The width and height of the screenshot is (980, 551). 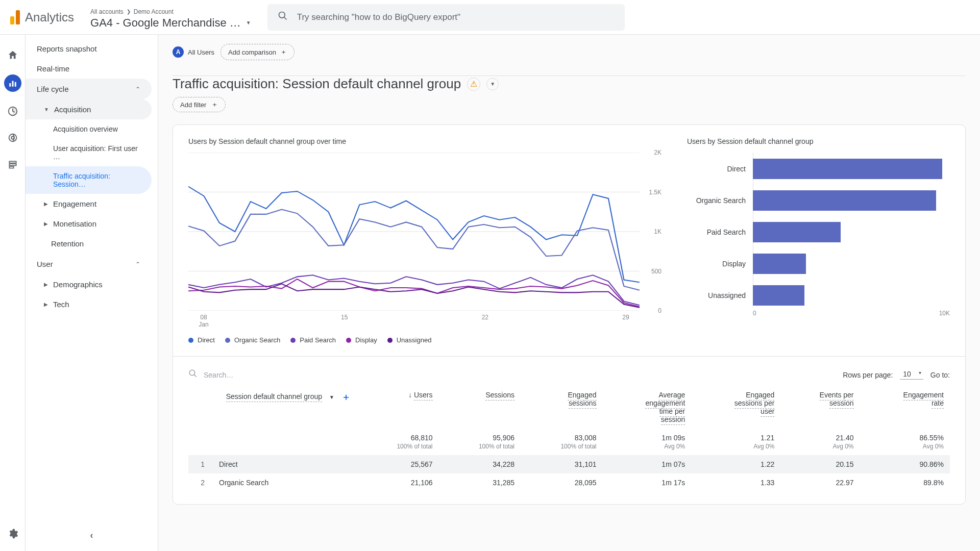 What do you see at coordinates (61, 304) in the screenshot?
I see `sidebar-tech-label: Tech` at bounding box center [61, 304].